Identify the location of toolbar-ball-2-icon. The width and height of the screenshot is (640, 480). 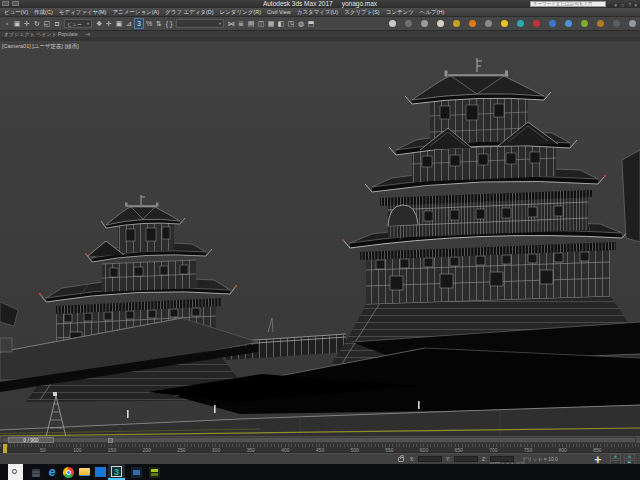
(408, 24).